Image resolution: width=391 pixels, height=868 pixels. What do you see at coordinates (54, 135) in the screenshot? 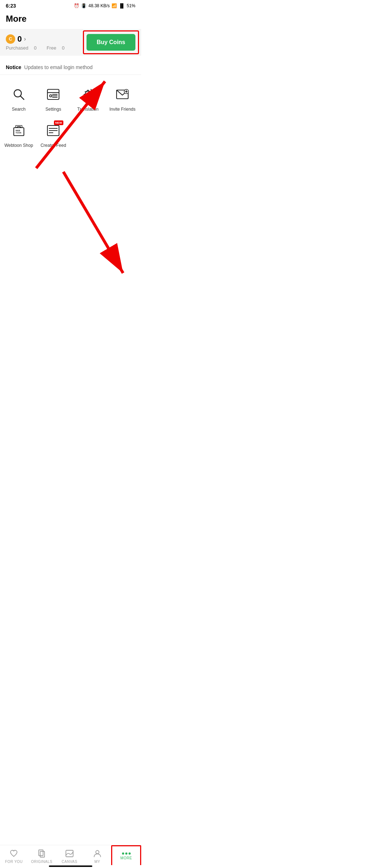
I see `menu-item-creator-feed: NEW Creator Feed` at bounding box center [54, 135].